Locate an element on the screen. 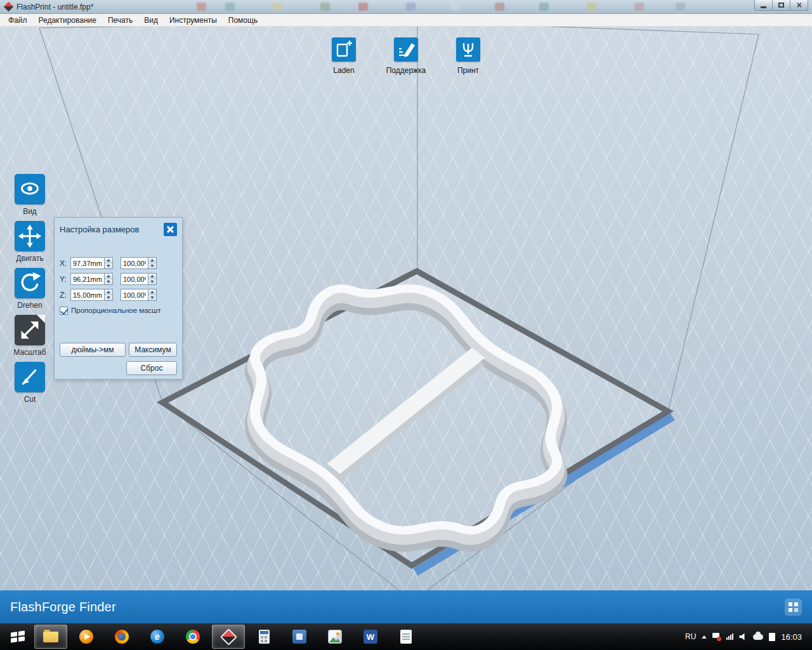 Image resolution: width=812 pixels, height=650 pixels. tool-view: Вид is located at coordinates (30, 195).